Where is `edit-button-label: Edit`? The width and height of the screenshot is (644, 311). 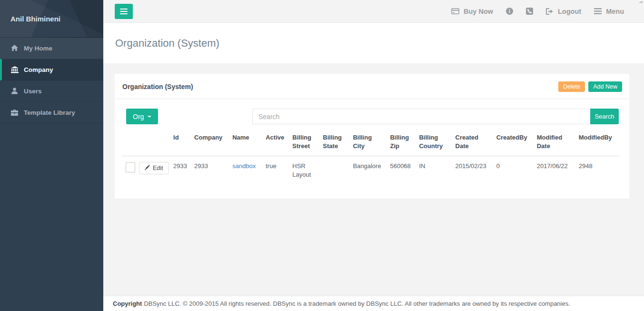 edit-button-label: Edit is located at coordinates (158, 168).